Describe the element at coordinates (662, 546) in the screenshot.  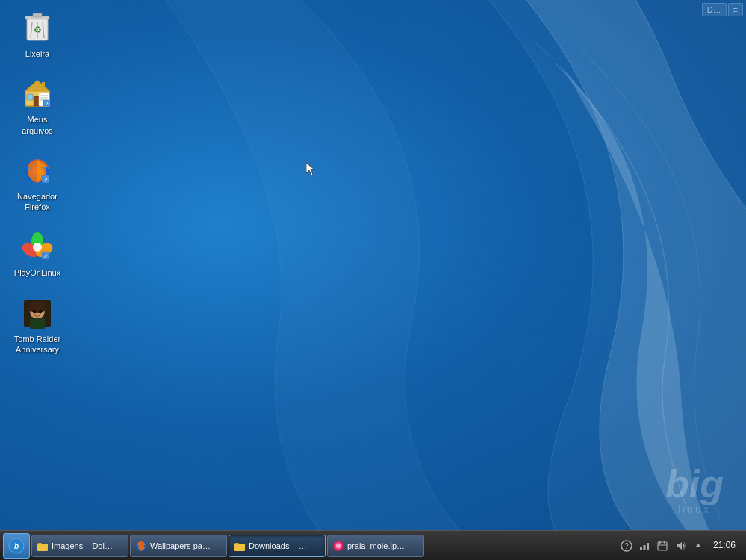
I see `tray-calendar-icon` at that location.